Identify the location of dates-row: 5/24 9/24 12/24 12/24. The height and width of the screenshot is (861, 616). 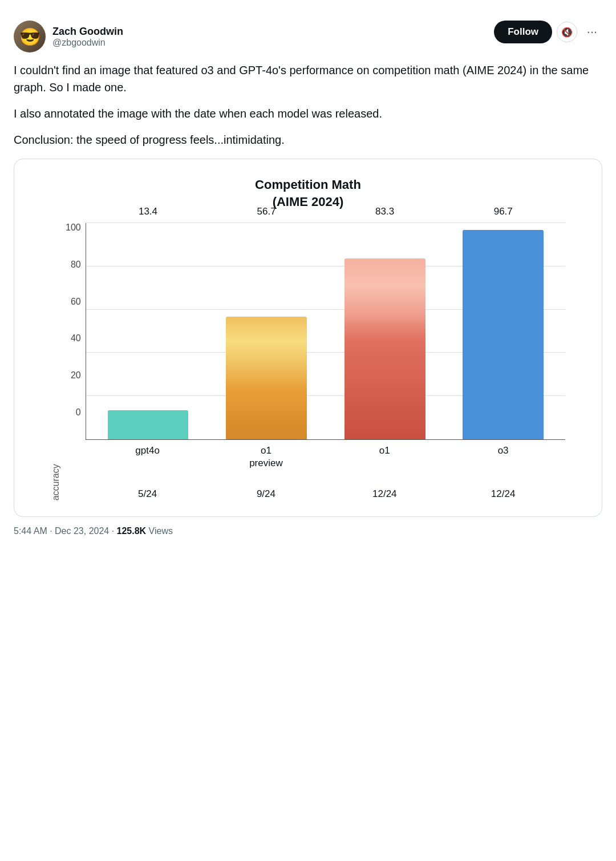
(325, 492).